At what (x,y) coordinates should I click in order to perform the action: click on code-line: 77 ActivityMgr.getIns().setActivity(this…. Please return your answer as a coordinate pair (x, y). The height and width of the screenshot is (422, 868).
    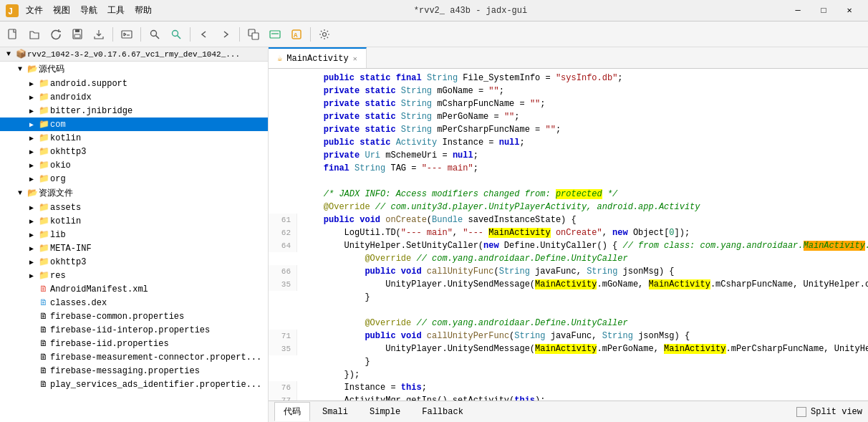
    Looking at the image, I should click on (569, 397).